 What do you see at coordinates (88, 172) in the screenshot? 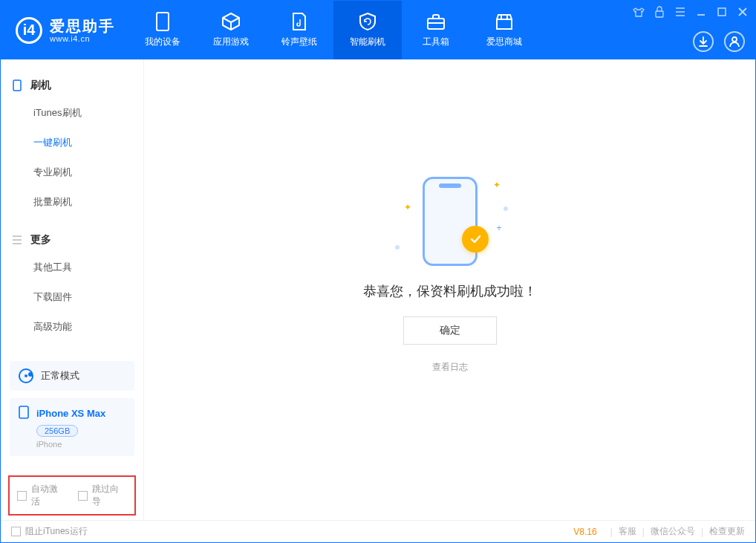
I see `sidebar-item-pro-flash: 专业刷机` at bounding box center [88, 172].